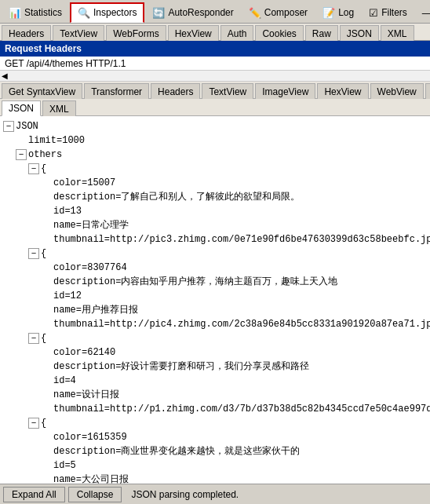 This screenshot has height=504, width=430. Describe the element at coordinates (359, 33) in the screenshot. I see `tab-json: JSON` at that location.